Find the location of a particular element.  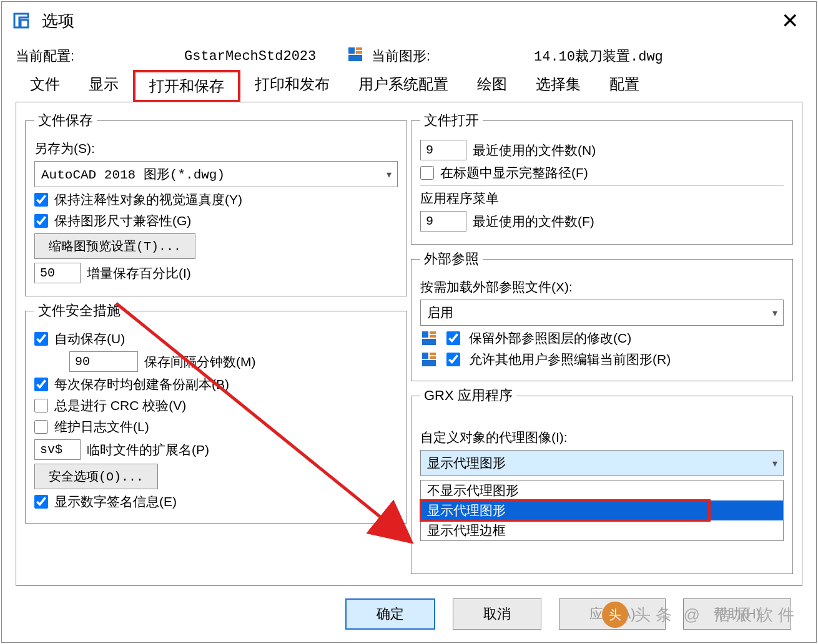

close-icon: ✕ is located at coordinates (790, 21).